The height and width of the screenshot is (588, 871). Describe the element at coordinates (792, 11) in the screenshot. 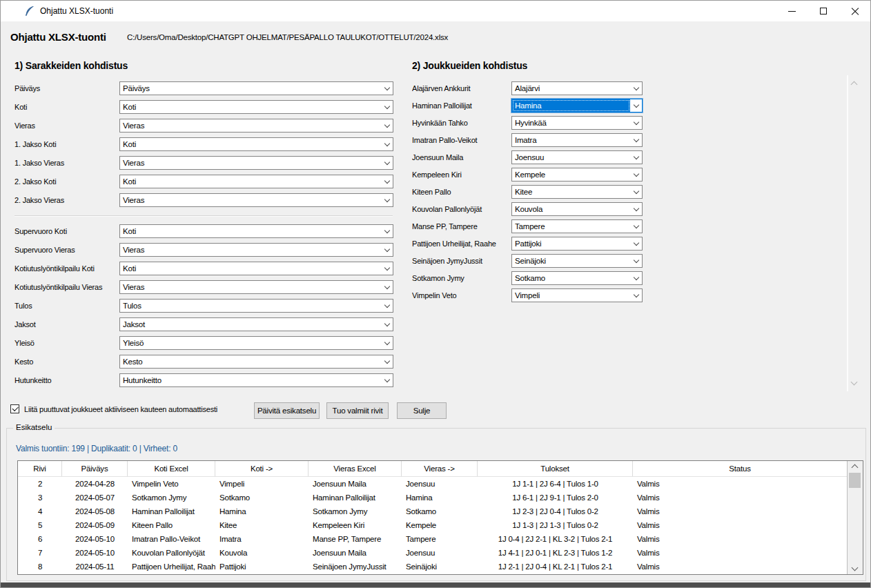

I see `minimize-button` at that location.